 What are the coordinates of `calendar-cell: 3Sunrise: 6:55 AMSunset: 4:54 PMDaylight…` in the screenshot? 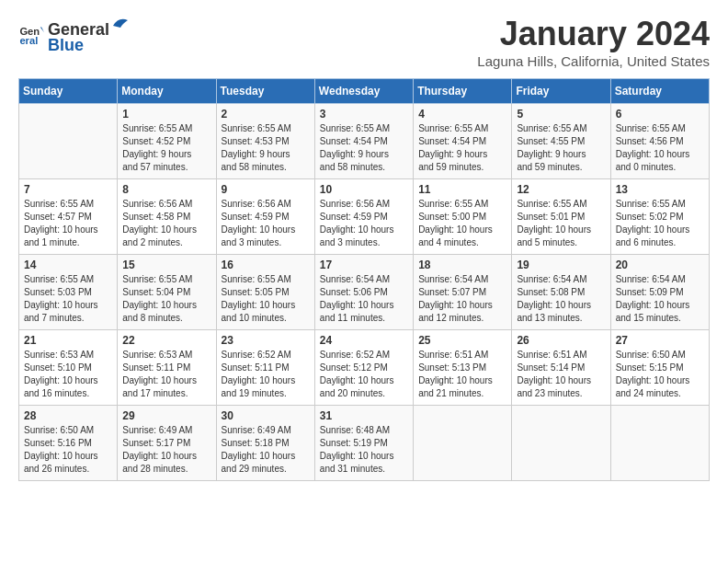 It's located at (364, 142).